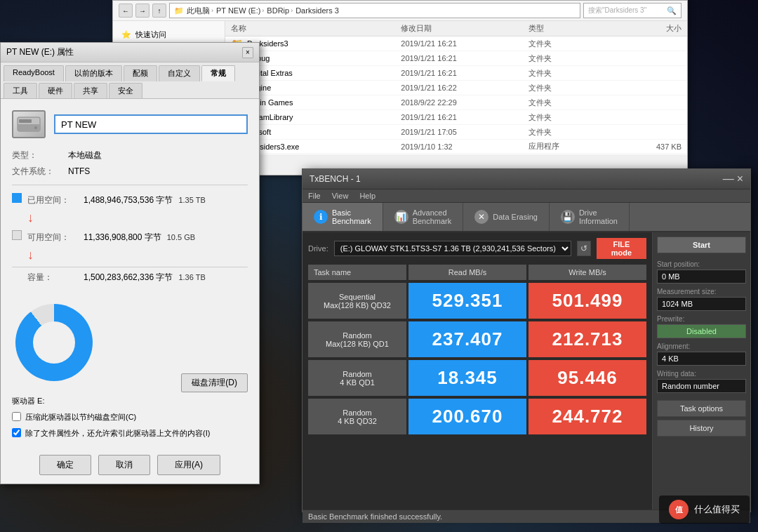  I want to click on bench-table-header: Task name Read MB/s Write MB/s, so click(477, 272).